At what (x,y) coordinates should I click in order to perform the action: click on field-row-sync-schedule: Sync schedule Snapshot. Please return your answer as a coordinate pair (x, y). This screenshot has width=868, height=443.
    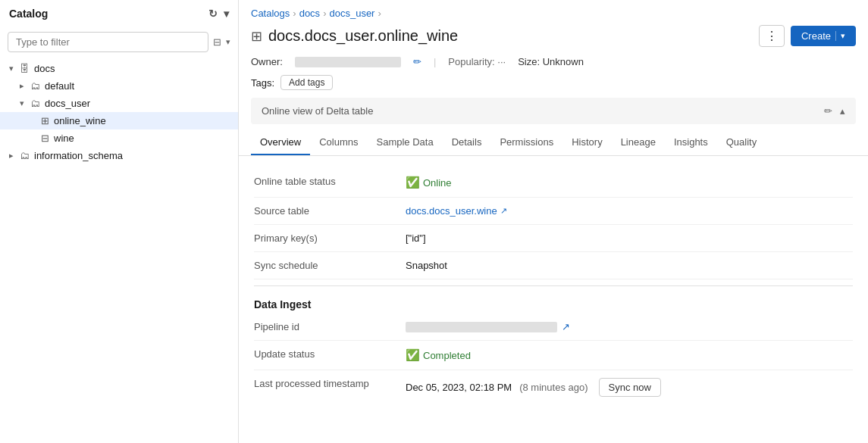
    Looking at the image, I should click on (553, 266).